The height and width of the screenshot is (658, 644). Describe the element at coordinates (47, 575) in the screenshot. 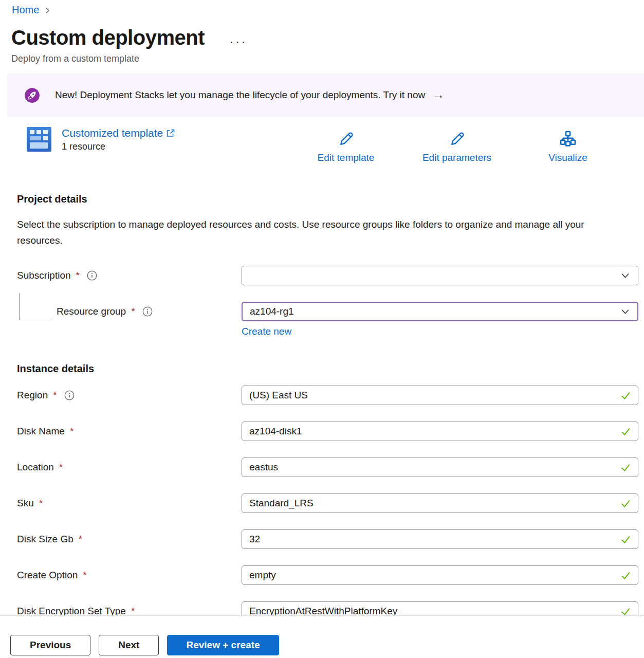

I see `create-option-label: Create Option` at that location.